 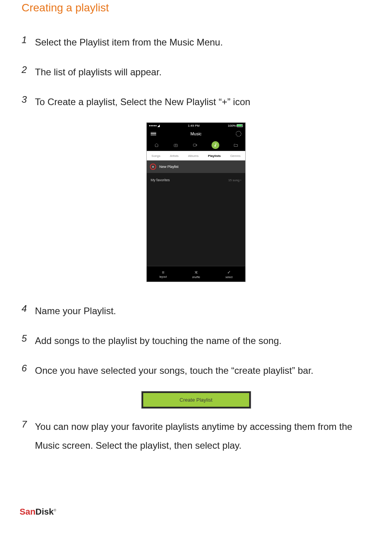 What do you see at coordinates (174, 371) in the screenshot?
I see `step-text: Once you have selected your songs, touch…` at bounding box center [174, 371].